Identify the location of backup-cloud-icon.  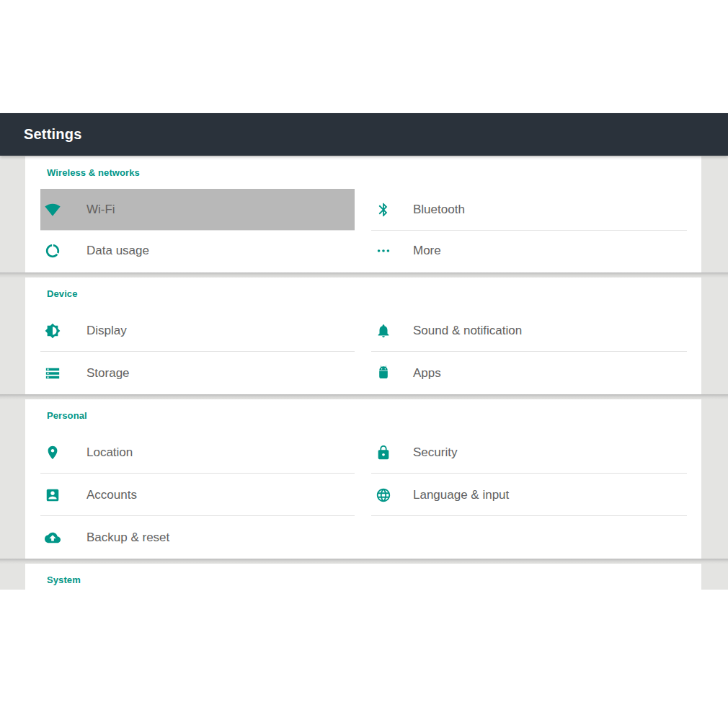
(53, 538).